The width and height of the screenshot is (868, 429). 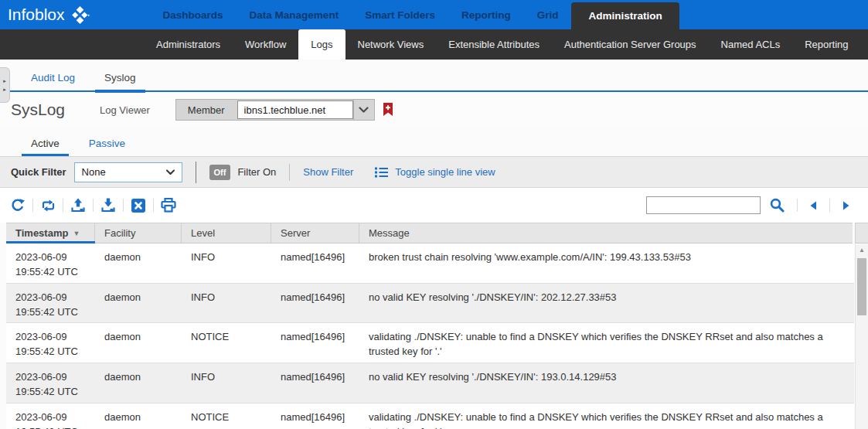 I want to click on refresh-button, so click(x=18, y=206).